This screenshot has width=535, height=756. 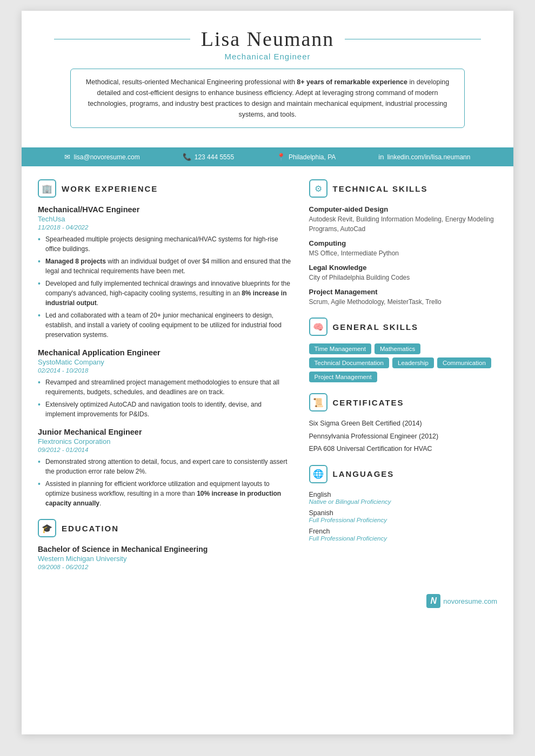 What do you see at coordinates (398, 349) in the screenshot?
I see `skill-tag-mathematics: Mathematics` at bounding box center [398, 349].